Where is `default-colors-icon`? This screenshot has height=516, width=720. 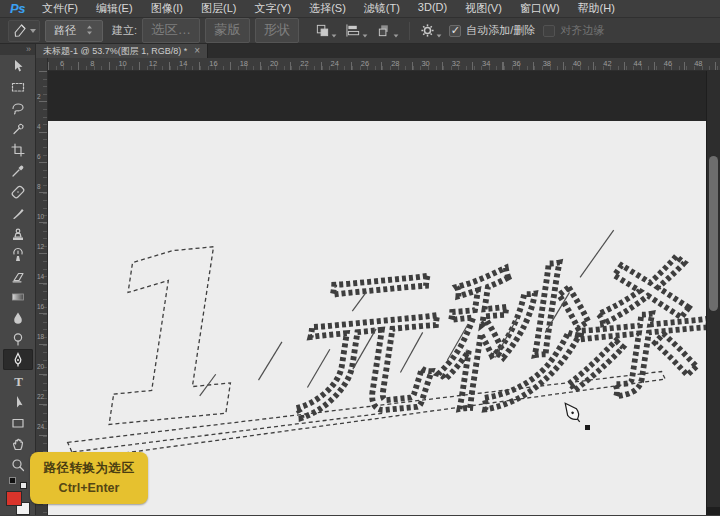
default-colors-icon is located at coordinates (18, 483).